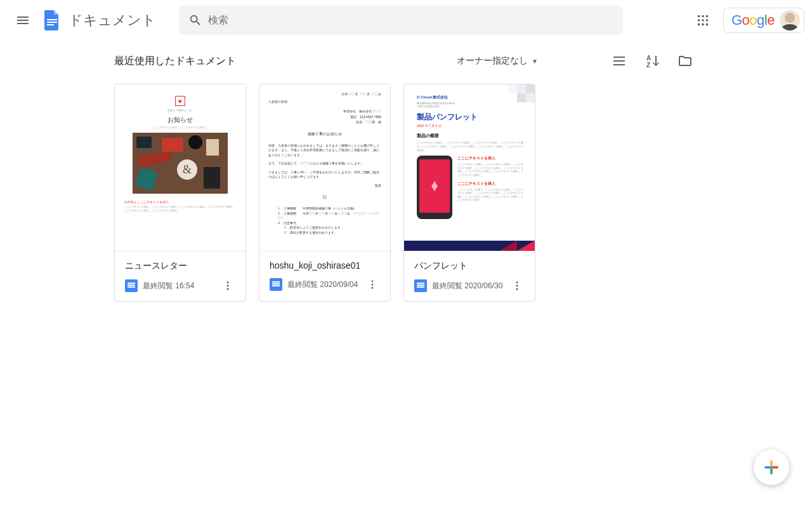 The image size is (812, 508). I want to click on documents-toolbar: 最近使用したドキュメント オーナー指定なし ▼ AZ, so click(406, 61).